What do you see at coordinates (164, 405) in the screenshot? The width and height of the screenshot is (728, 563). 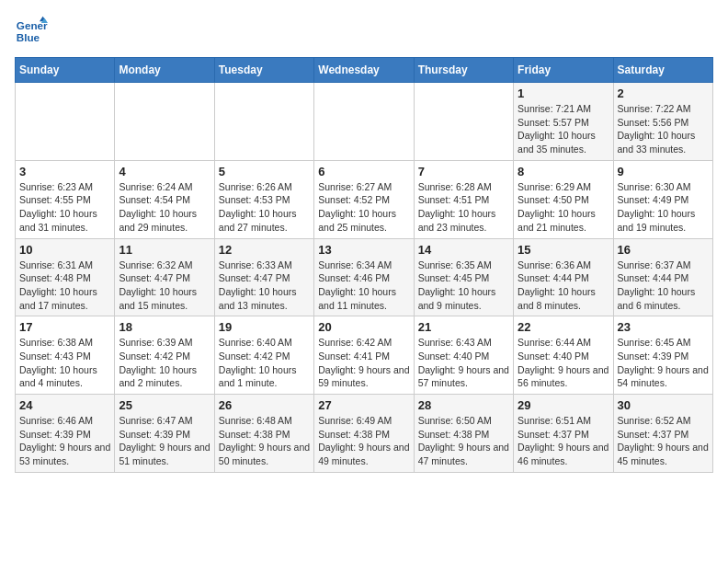 I see `day-number: 25` at bounding box center [164, 405].